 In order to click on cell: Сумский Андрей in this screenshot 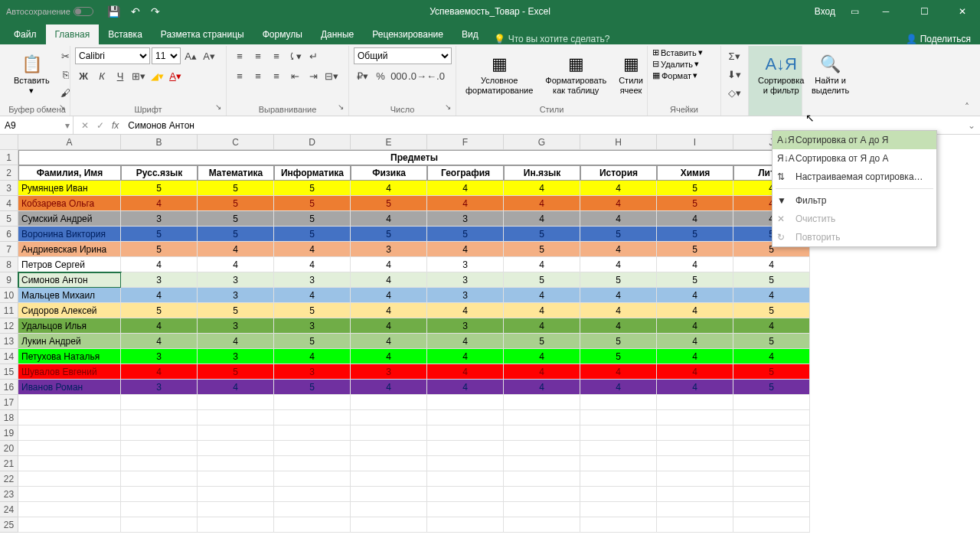, I will do `click(70, 219)`.